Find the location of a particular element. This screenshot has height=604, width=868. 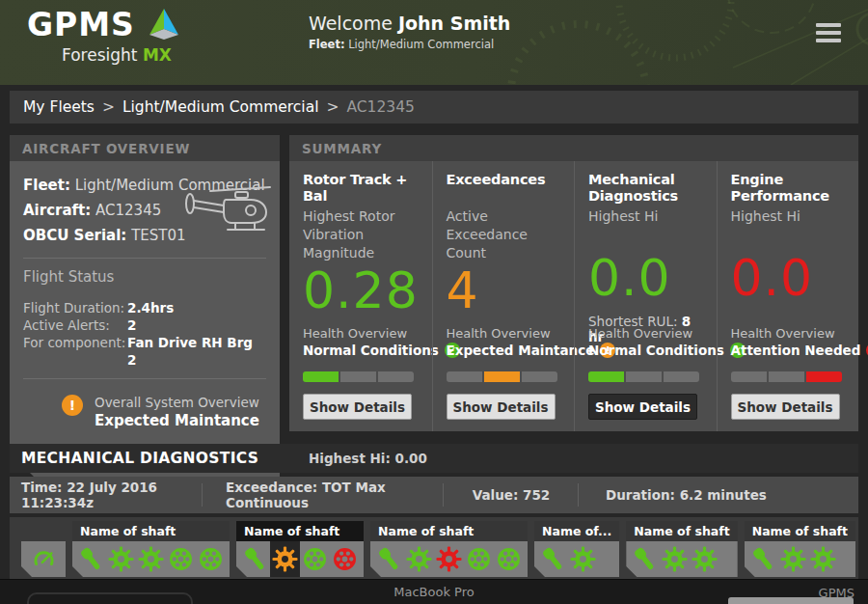

duration-cell: Duration: 6.2 minutes is located at coordinates (719, 495).